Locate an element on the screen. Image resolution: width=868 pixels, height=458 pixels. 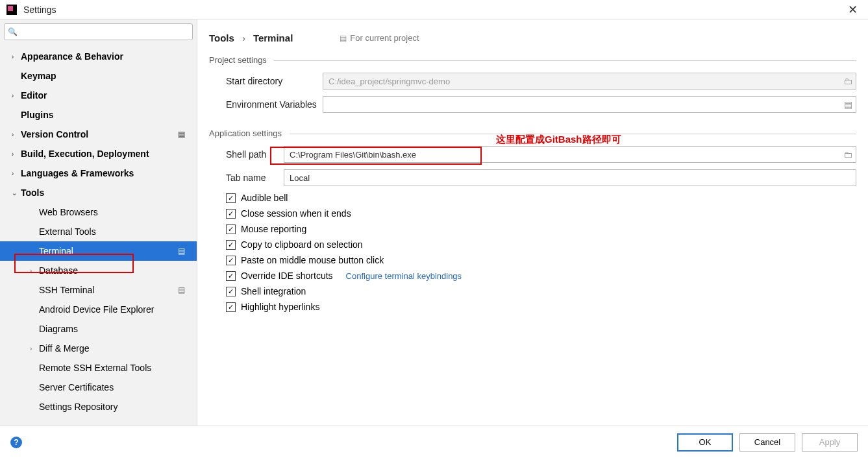
label-shell-path: Shell path is located at coordinates (247, 154).